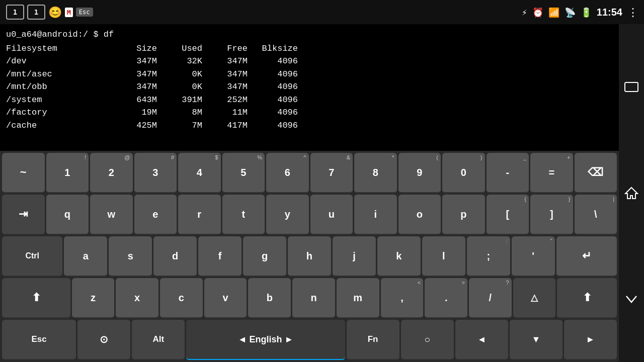 Image resolution: width=644 pixels, height=362 pixels. I want to click on col-used: Used, so click(180, 49).